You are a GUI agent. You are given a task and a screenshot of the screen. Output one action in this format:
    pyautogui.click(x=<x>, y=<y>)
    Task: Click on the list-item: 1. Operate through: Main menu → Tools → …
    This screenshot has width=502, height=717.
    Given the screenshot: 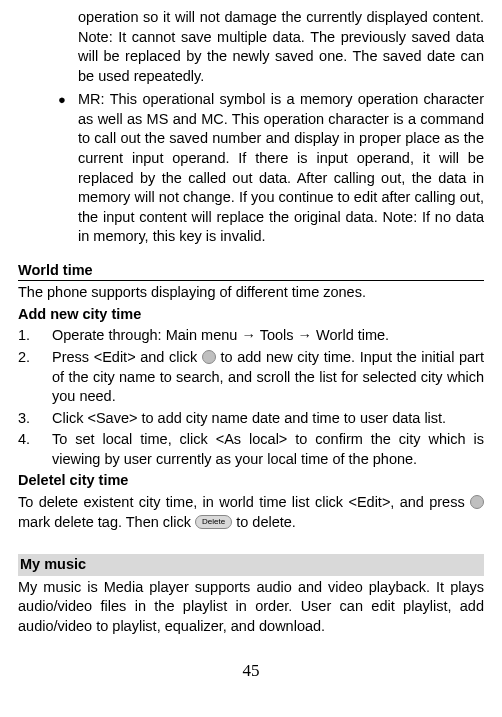 What is the action you would take?
    pyautogui.click(x=251, y=336)
    